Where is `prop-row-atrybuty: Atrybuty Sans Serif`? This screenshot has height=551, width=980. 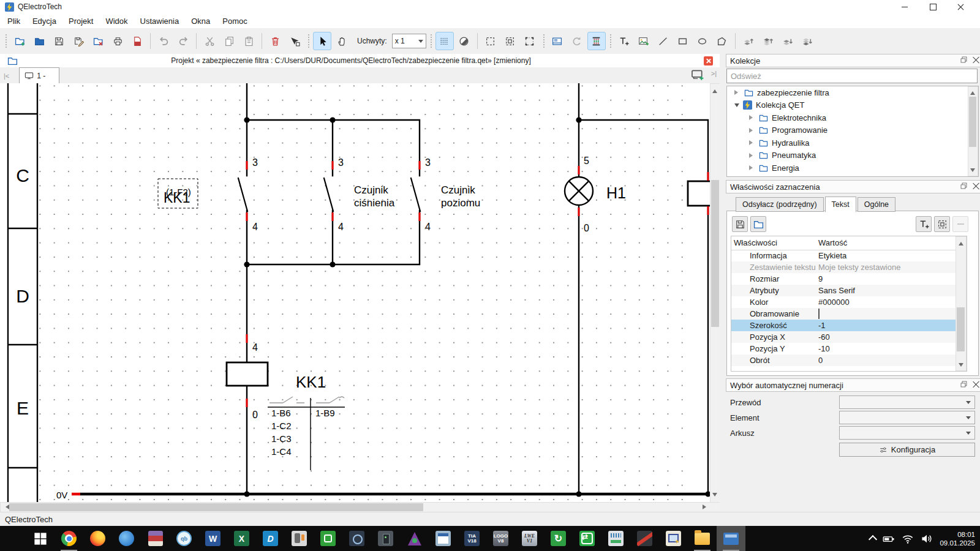
prop-row-atrybuty: Atrybuty Sans Serif is located at coordinates (843, 290).